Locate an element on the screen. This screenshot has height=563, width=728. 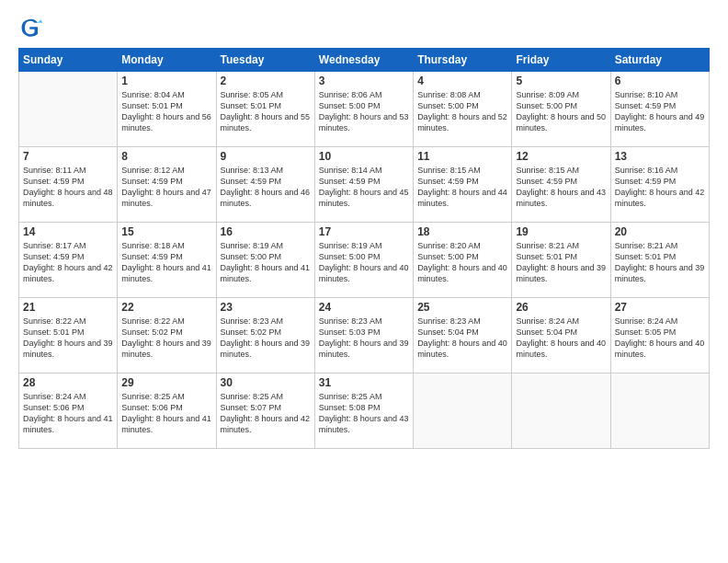
cell-details: Sunrise: 8:23 AMSunset: 5:03 PMDaylight:… is located at coordinates (364, 339).